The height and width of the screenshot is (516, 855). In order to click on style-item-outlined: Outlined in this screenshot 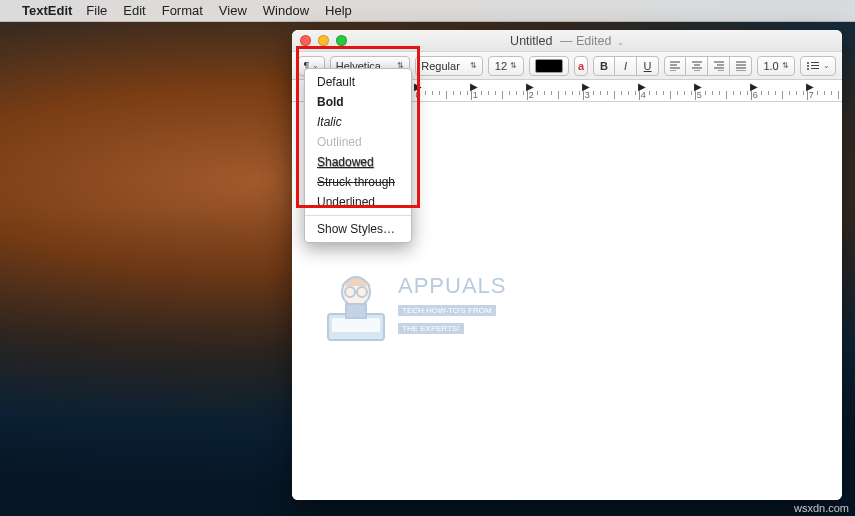, I will do `click(358, 142)`.